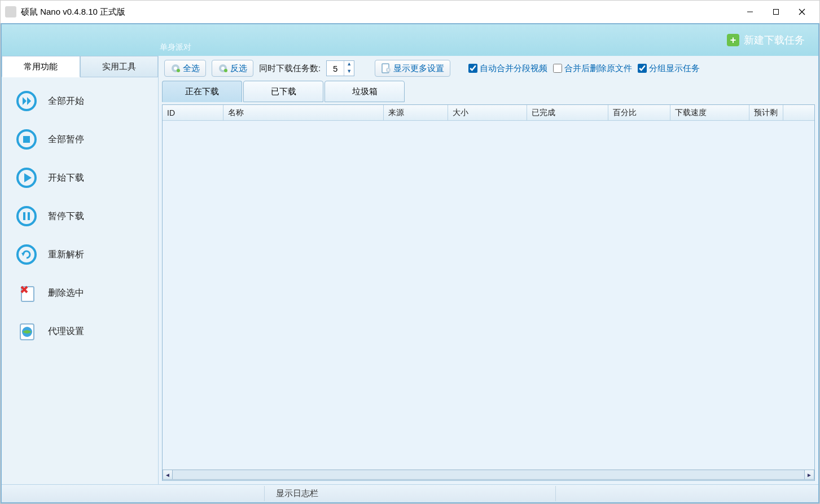  What do you see at coordinates (185, 68) in the screenshot?
I see `select-all-button: 全选` at bounding box center [185, 68].